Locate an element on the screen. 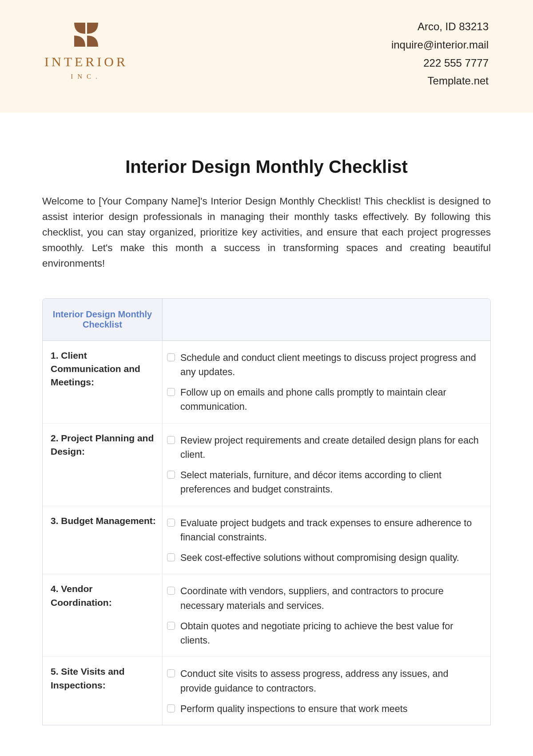  checklist-item: Review project requirements and create d… is located at coordinates (324, 448).